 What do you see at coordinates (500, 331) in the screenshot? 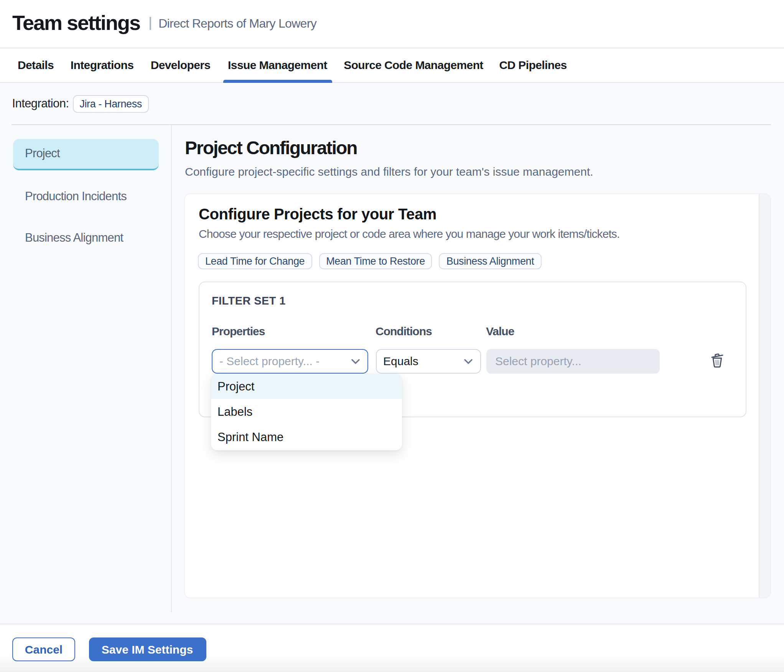
I see `value-column-label: Value` at bounding box center [500, 331].